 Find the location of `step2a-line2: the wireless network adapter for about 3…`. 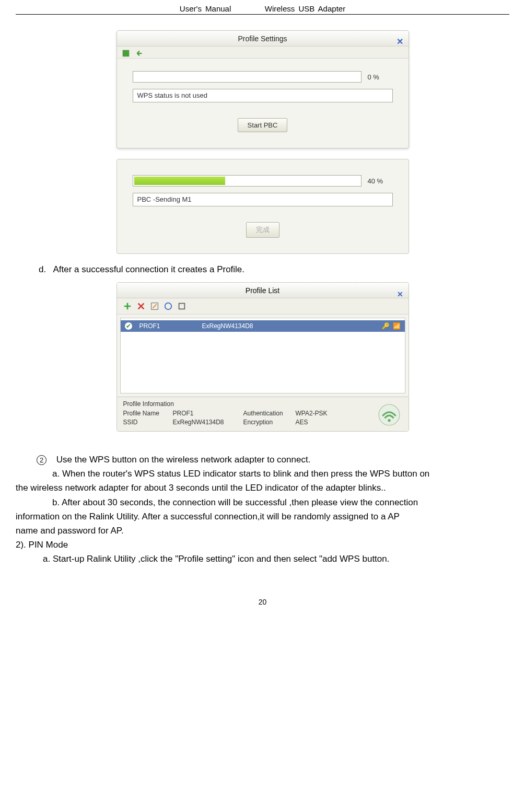

step2a-line2: the wireless network adapter for about 3… is located at coordinates (262, 488).